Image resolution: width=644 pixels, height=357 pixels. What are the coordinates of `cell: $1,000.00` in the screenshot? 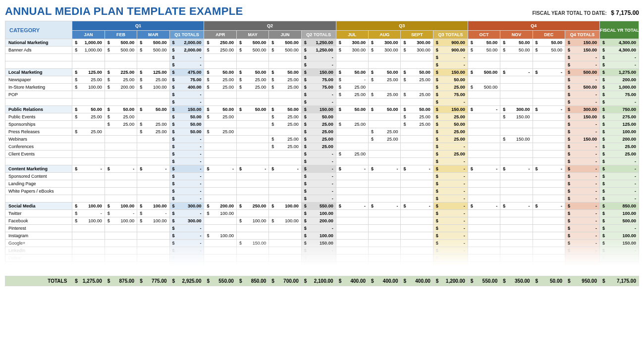 It's located at (88, 51).